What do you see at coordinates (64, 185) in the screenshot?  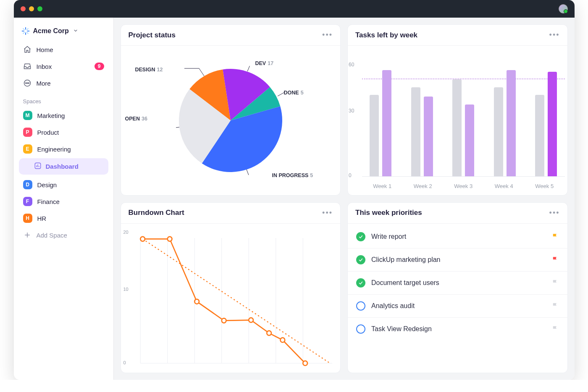 I see `space-item: DDesign` at bounding box center [64, 185].